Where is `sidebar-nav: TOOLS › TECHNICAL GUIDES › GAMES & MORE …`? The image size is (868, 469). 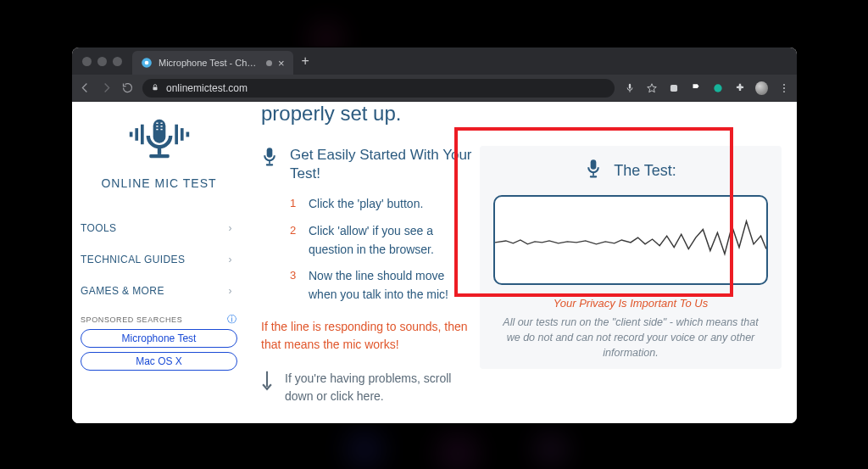 sidebar-nav: TOOLS › TECHNICAL GUIDES › GAMES & MORE … is located at coordinates (159, 260).